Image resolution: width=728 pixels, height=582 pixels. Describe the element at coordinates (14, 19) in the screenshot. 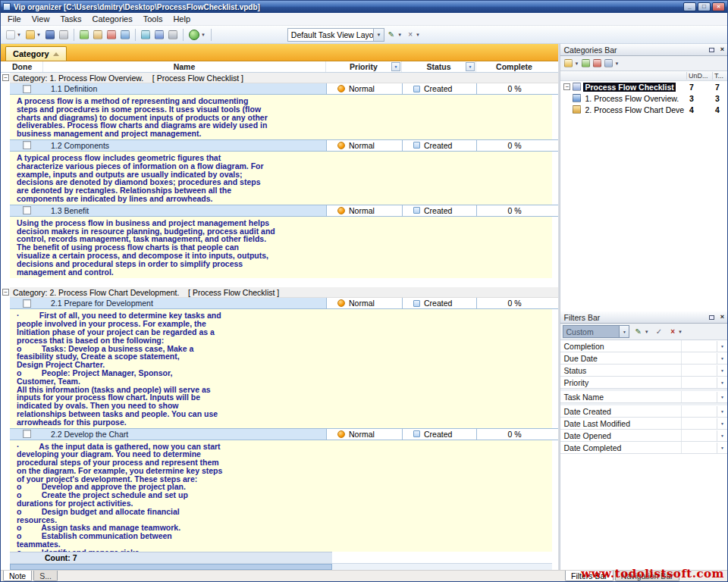

I see `menu-file: File` at that location.